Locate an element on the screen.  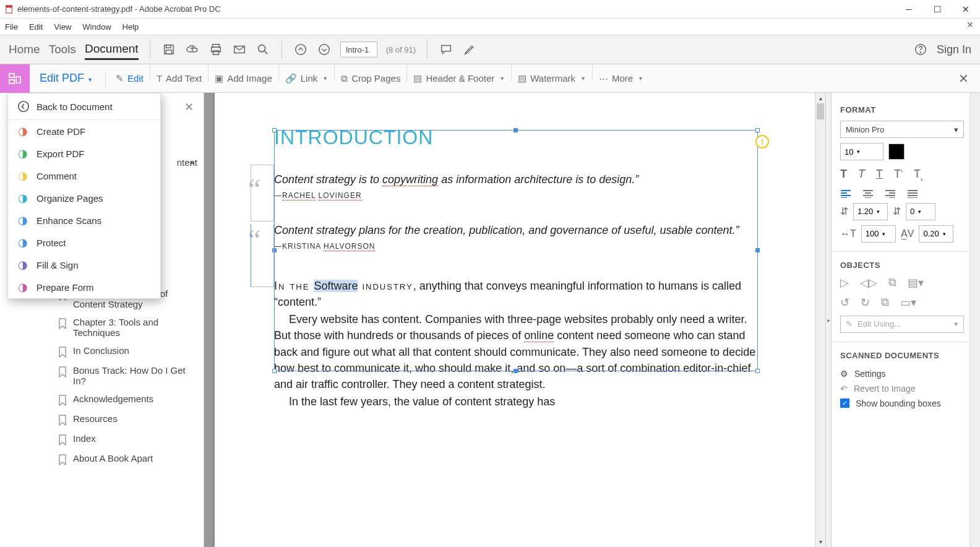
flip-v-icon: ◁▷ is located at coordinates (869, 283).